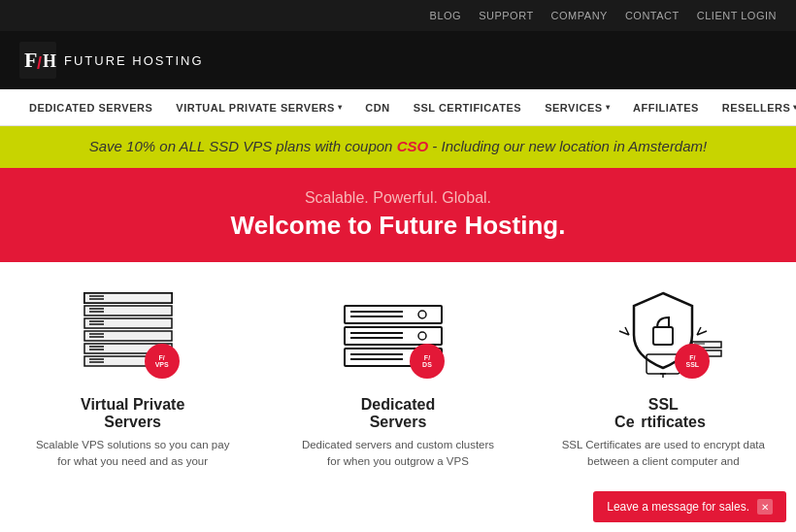  Describe the element at coordinates (663, 335) in the screenshot. I see `feature-ssl-icon-wrap: F/SSL` at that location.